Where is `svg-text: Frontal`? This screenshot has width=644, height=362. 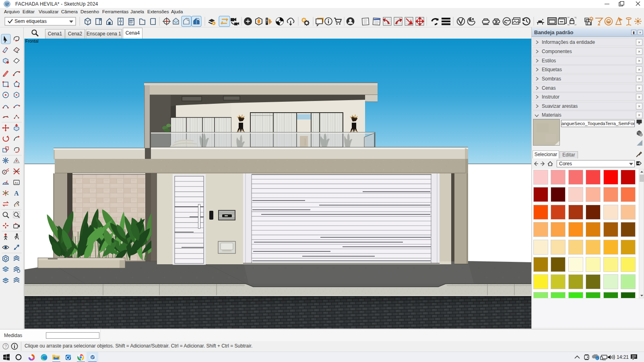 svg-text: Frontal is located at coordinates (32, 41).